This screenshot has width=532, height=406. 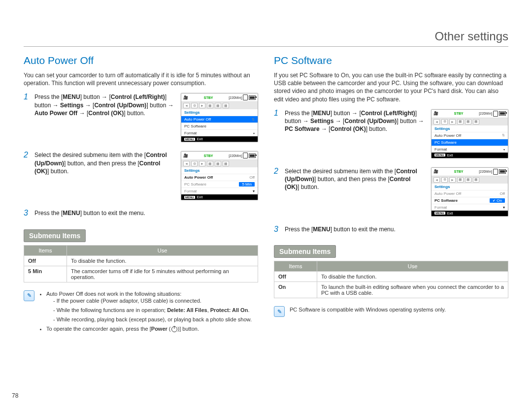 I want to click on section-heading-pc-software: PC Software, so click(x=391, y=61).